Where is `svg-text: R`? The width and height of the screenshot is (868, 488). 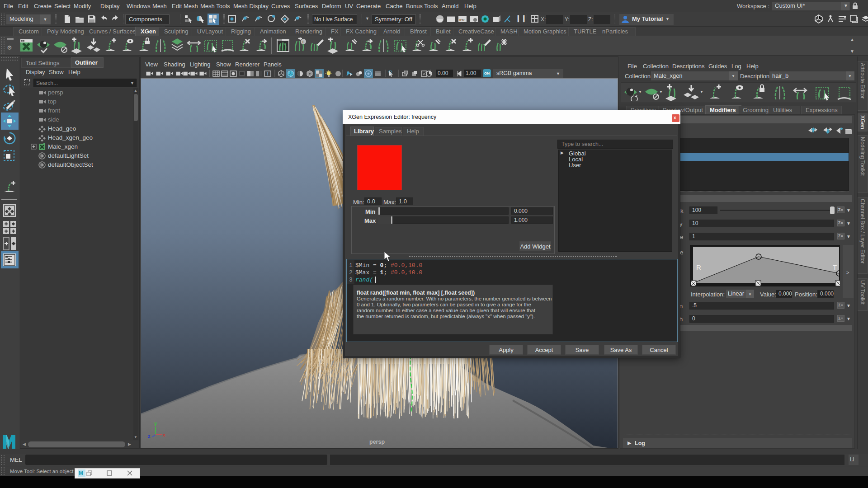 svg-text: R is located at coordinates (699, 267).